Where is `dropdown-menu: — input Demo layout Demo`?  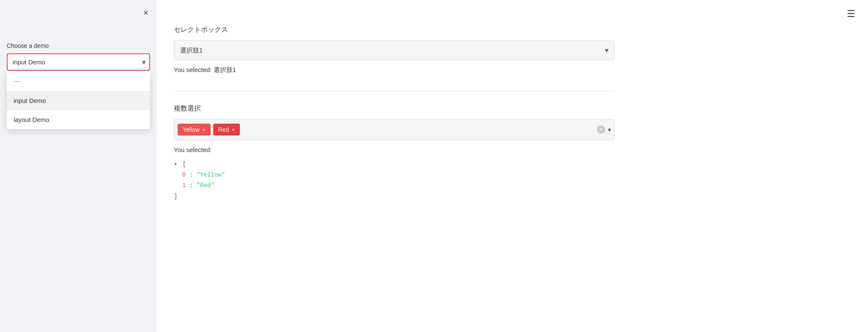
dropdown-menu: — input Demo layout Demo is located at coordinates (78, 100).